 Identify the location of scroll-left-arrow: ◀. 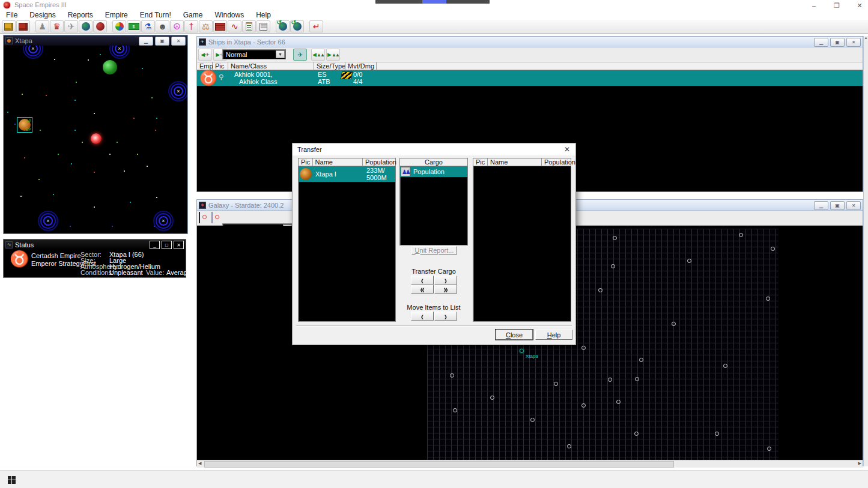
(199, 463).